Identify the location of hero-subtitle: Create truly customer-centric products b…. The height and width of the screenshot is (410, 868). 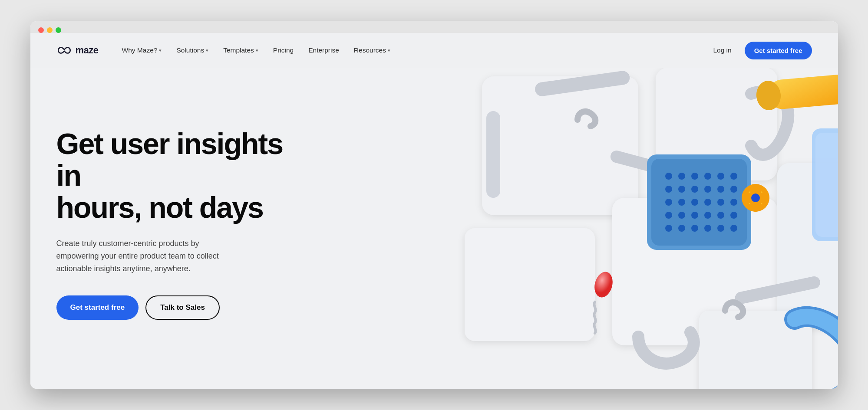
(148, 256).